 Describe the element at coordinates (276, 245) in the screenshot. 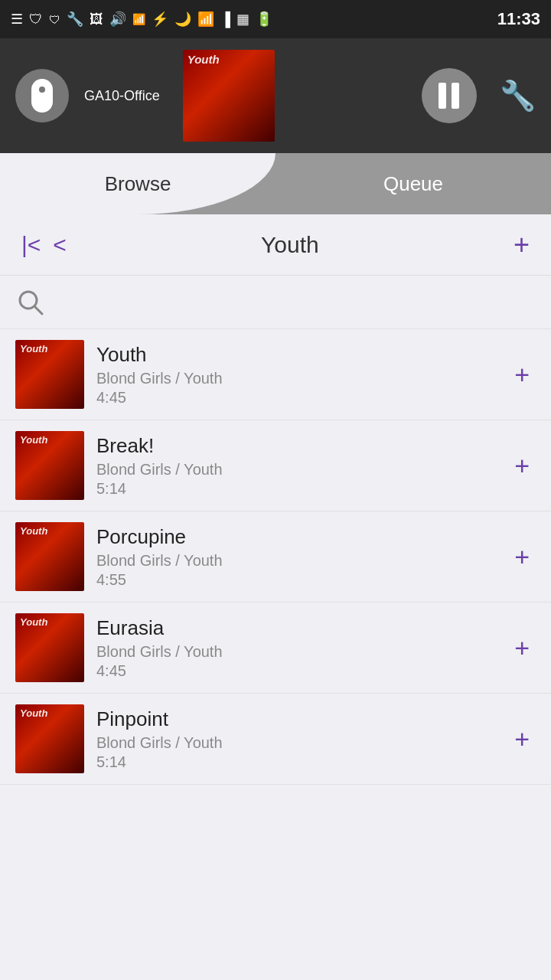

I see `toolbar: |< < Youth +` at that location.